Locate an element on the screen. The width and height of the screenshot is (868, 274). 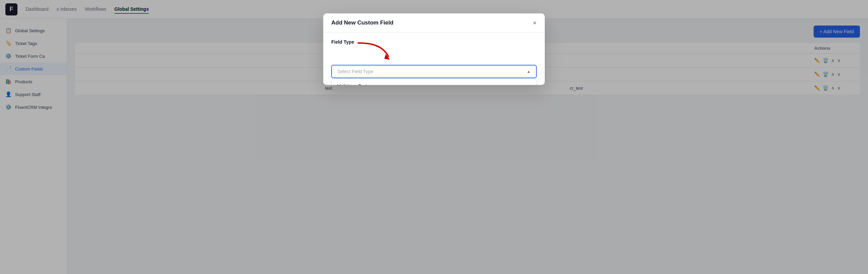
arrow-container is located at coordinates (434, 56).